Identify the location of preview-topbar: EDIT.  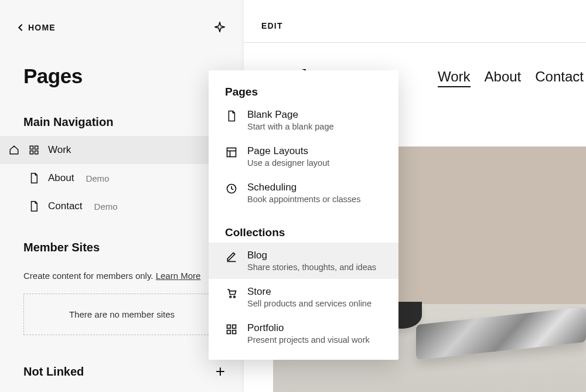
(415, 21).